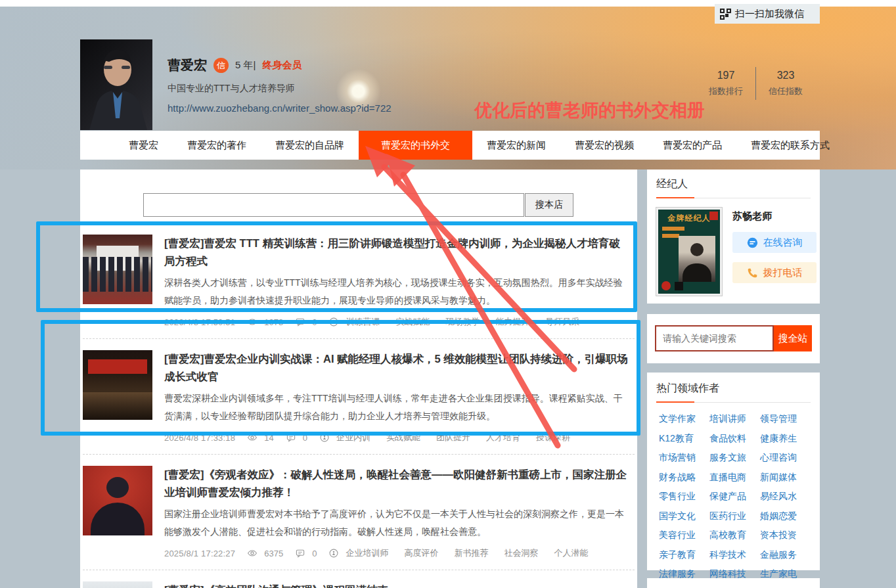  I want to click on article-tag: 团队提升, so click(453, 438).